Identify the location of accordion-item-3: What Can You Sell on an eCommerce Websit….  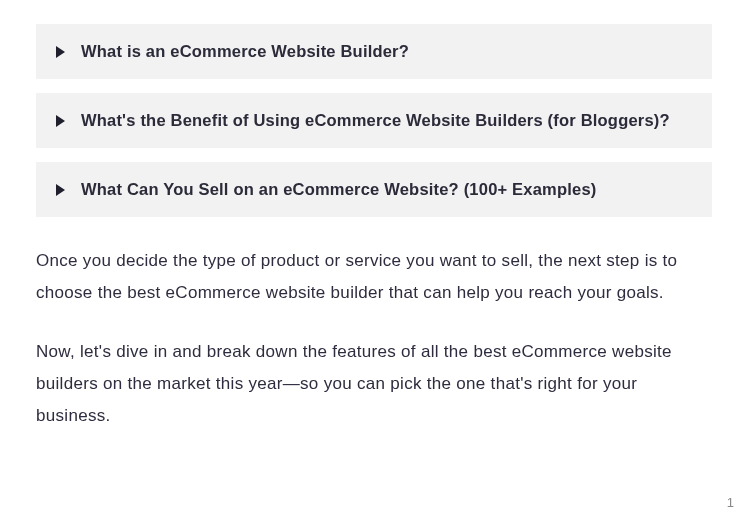
(374, 190).